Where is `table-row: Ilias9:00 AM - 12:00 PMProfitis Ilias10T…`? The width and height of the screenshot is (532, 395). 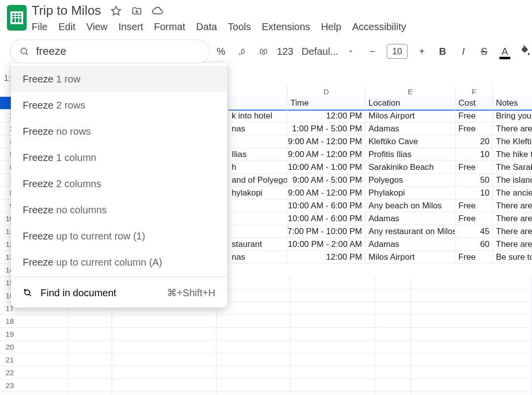
table-row: Ilias9:00 AM - 12:00 PMProfitis Ilias10T… is located at coordinates (380, 155).